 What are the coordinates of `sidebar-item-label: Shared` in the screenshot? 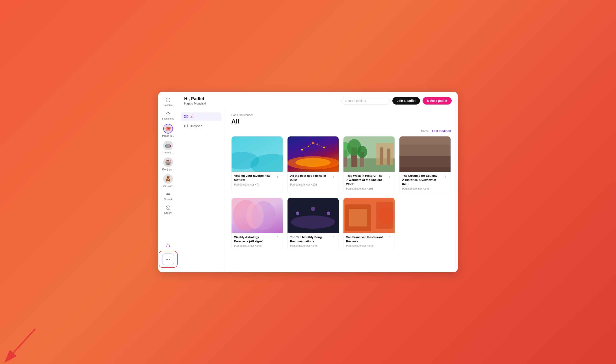 It's located at (168, 199).